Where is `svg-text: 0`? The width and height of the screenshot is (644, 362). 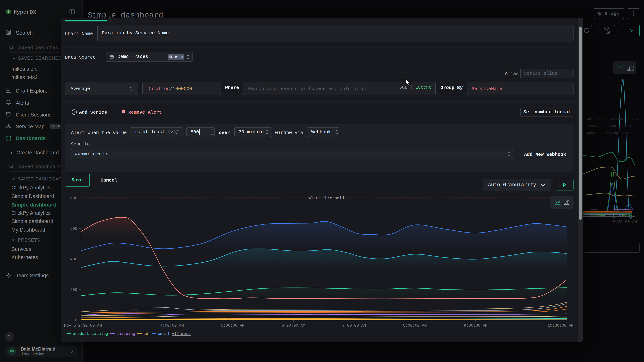
svg-text: 0 is located at coordinates (76, 321).